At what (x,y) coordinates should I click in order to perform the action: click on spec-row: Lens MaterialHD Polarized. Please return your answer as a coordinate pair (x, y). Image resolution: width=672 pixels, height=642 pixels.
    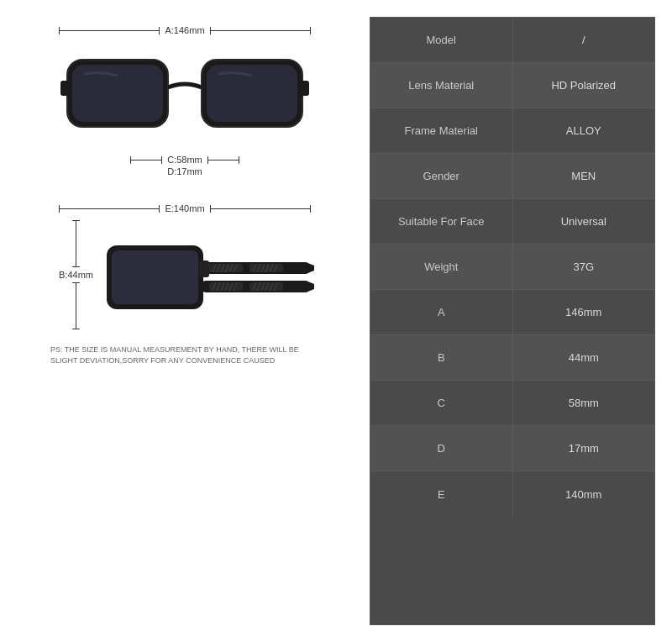
    Looking at the image, I should click on (512, 86).